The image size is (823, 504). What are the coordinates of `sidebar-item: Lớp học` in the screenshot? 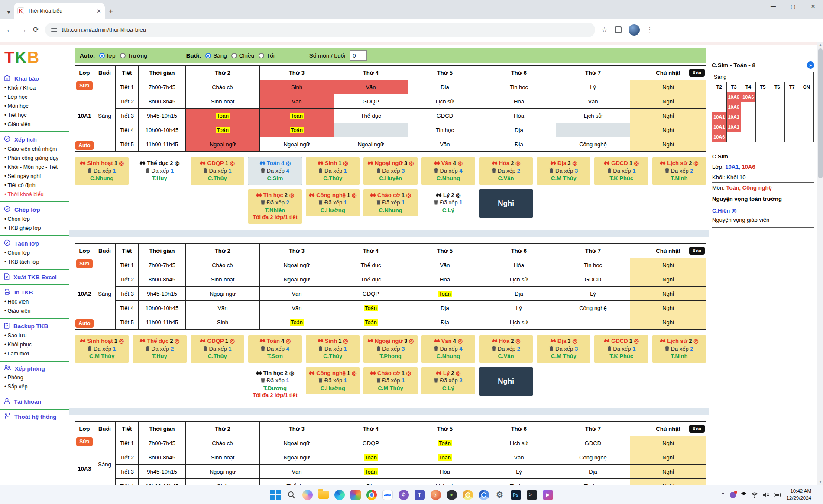 It's located at (35, 97).